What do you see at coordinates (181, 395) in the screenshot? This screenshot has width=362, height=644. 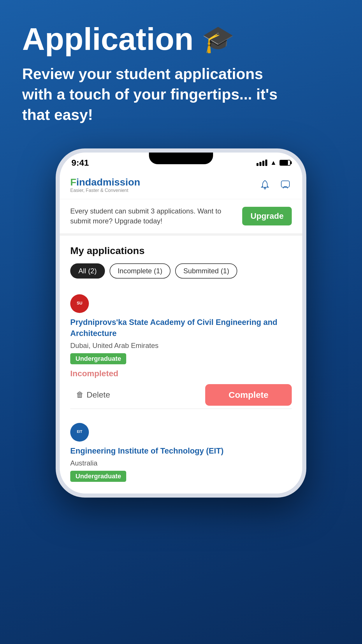 I see `card-1-actions: 🗑 Delete Complete` at bounding box center [181, 395].